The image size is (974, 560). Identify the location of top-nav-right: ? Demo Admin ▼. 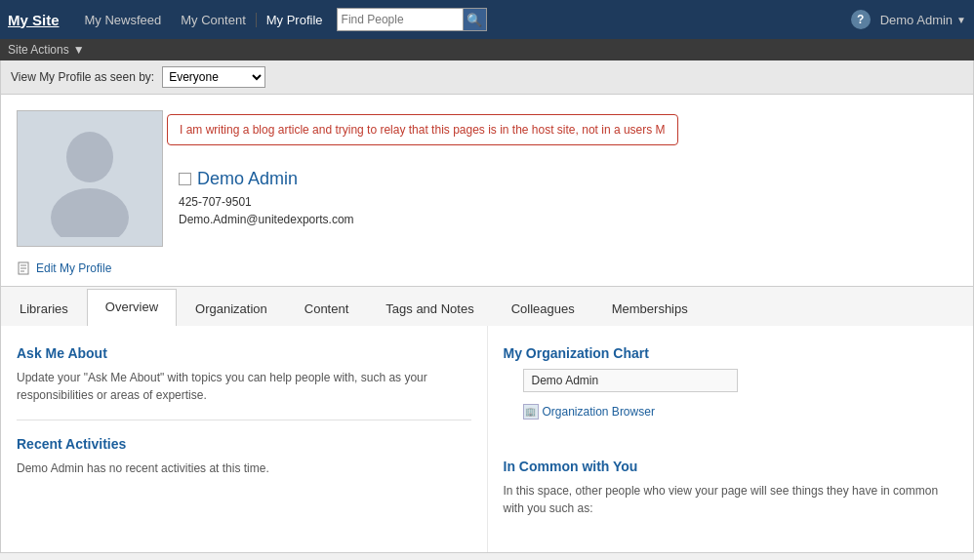
(909, 20).